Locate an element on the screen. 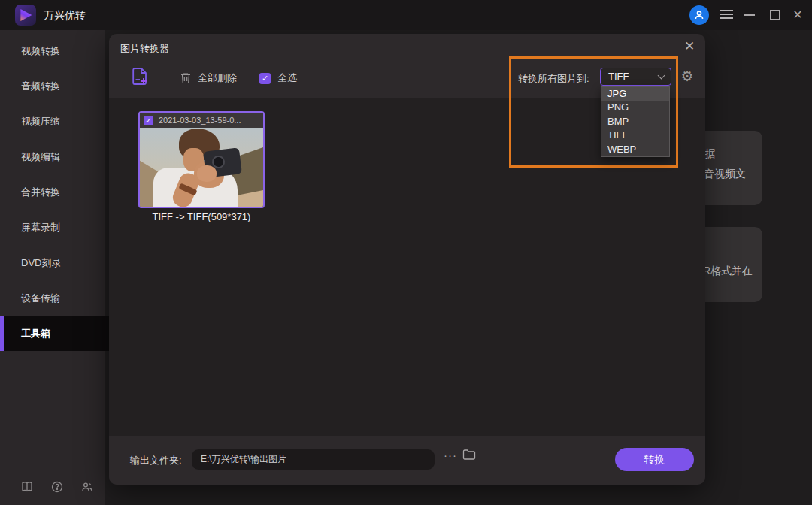 The image size is (812, 505). chevron-down-icon is located at coordinates (662, 76).